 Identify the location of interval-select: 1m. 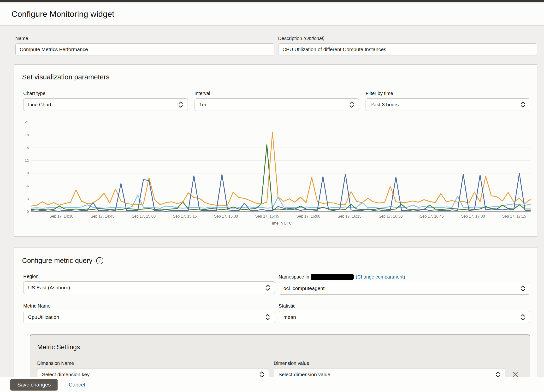
(277, 105).